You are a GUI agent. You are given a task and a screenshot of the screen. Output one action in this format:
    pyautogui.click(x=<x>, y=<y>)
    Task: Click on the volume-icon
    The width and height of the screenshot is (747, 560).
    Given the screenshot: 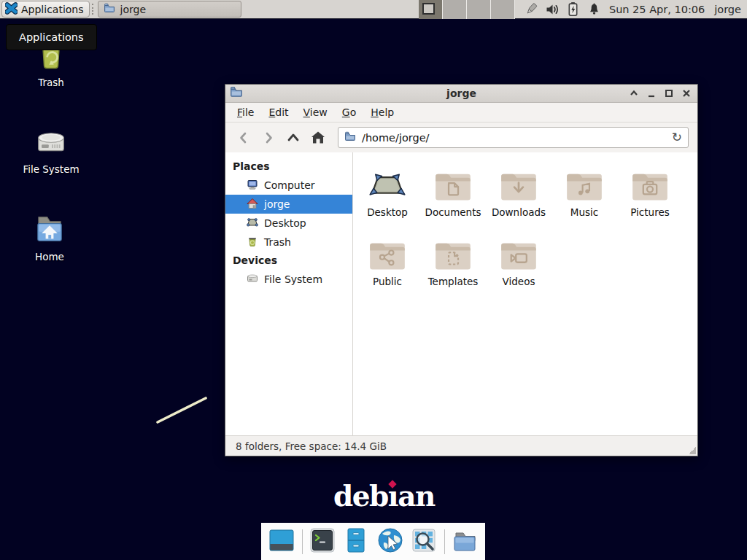 What is the action you would take?
    pyautogui.click(x=552, y=9)
    